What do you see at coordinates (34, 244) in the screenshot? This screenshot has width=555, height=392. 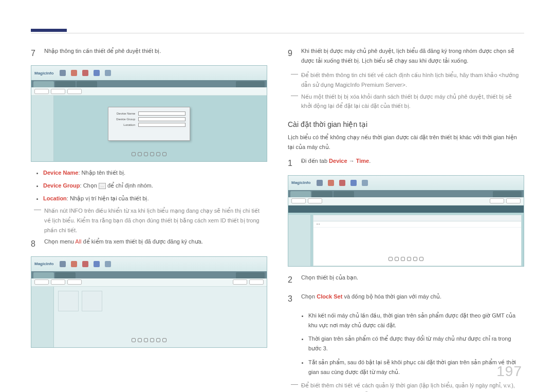 I see `step-number: 8` at bounding box center [34, 244].